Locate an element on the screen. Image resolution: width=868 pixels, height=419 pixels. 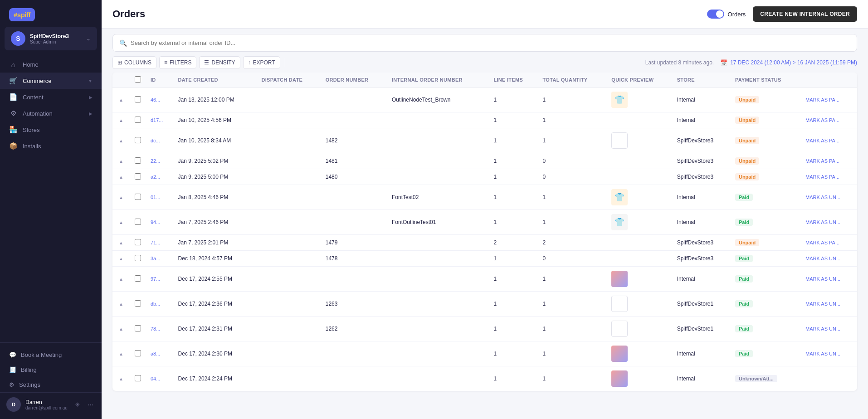
density-button: ☰ DENSITY is located at coordinates (219, 63).